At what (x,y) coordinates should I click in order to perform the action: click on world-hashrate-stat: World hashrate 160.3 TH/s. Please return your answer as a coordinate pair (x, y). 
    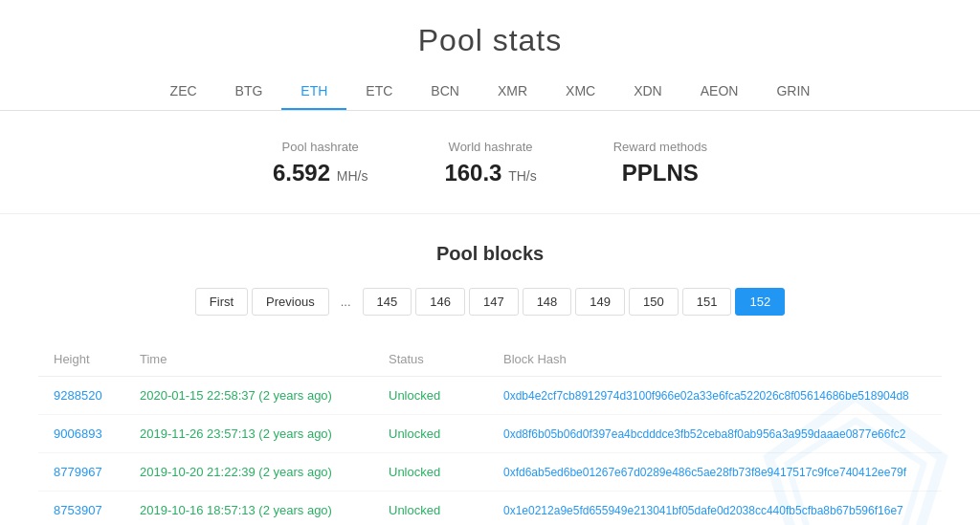
    Looking at the image, I should click on (490, 163).